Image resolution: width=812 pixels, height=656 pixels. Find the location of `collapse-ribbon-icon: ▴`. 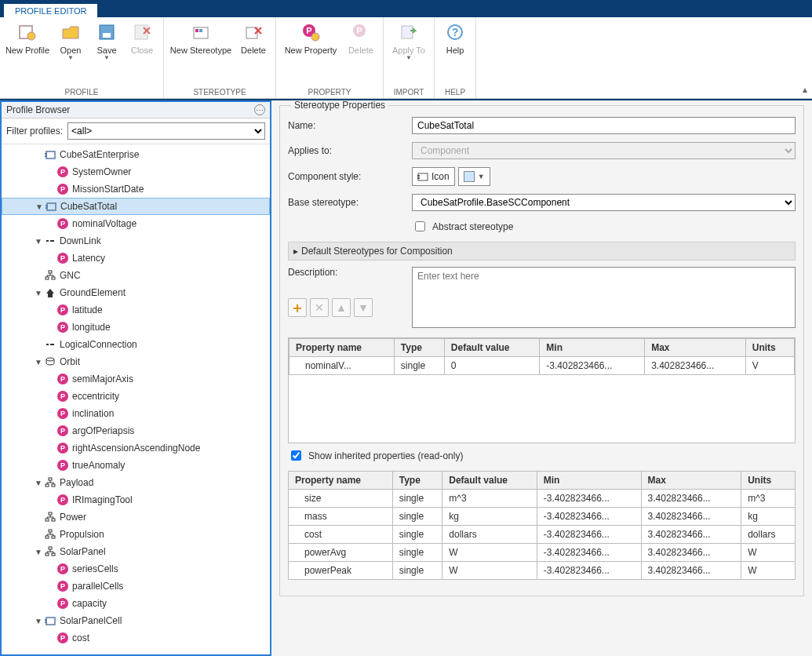

collapse-ribbon-icon: ▴ is located at coordinates (805, 89).